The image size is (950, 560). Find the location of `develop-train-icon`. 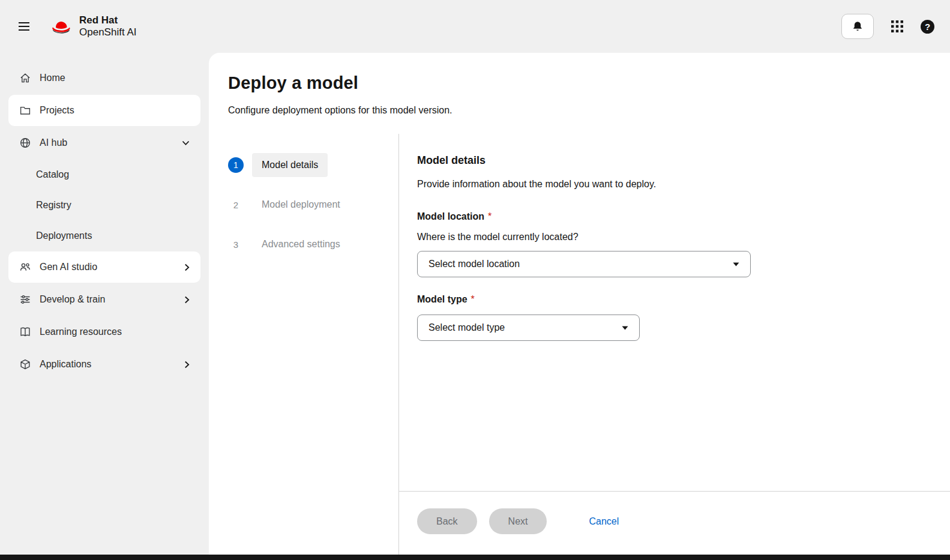

develop-train-icon is located at coordinates (25, 300).